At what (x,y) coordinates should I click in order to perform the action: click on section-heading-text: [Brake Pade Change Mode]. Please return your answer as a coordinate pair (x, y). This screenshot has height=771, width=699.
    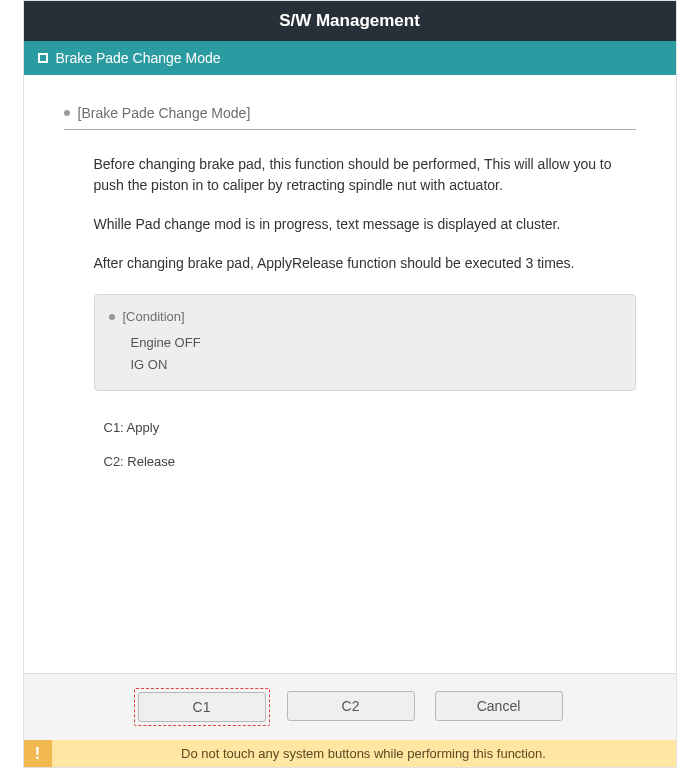
    Looking at the image, I should click on (164, 113).